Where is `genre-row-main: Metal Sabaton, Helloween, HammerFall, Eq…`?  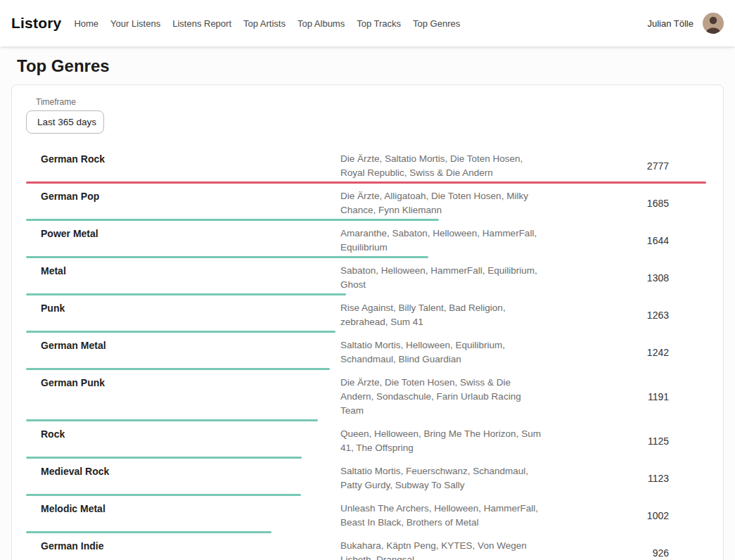 genre-row-main: Metal Sabaton, Helloween, HammerFall, Eq… is located at coordinates (366, 278).